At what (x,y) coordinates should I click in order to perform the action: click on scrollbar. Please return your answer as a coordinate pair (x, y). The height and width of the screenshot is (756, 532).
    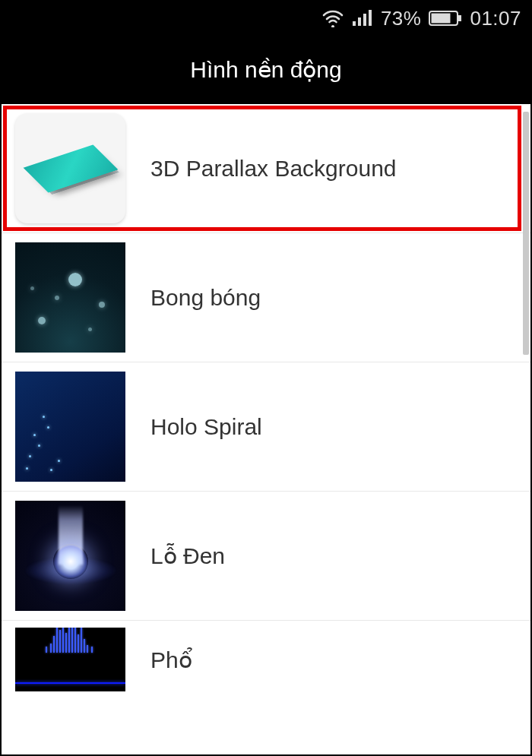
    Looking at the image, I should click on (526, 429).